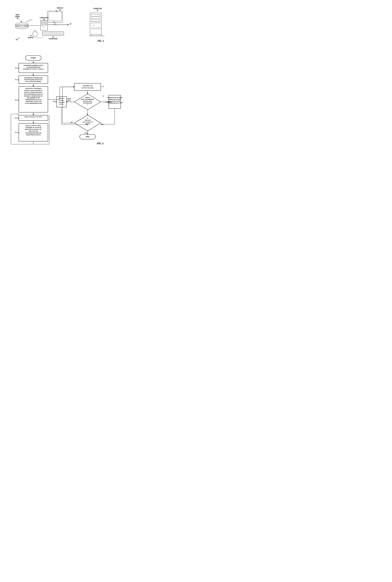  I want to click on svg-text: KEYBOARD, so click(53, 39).